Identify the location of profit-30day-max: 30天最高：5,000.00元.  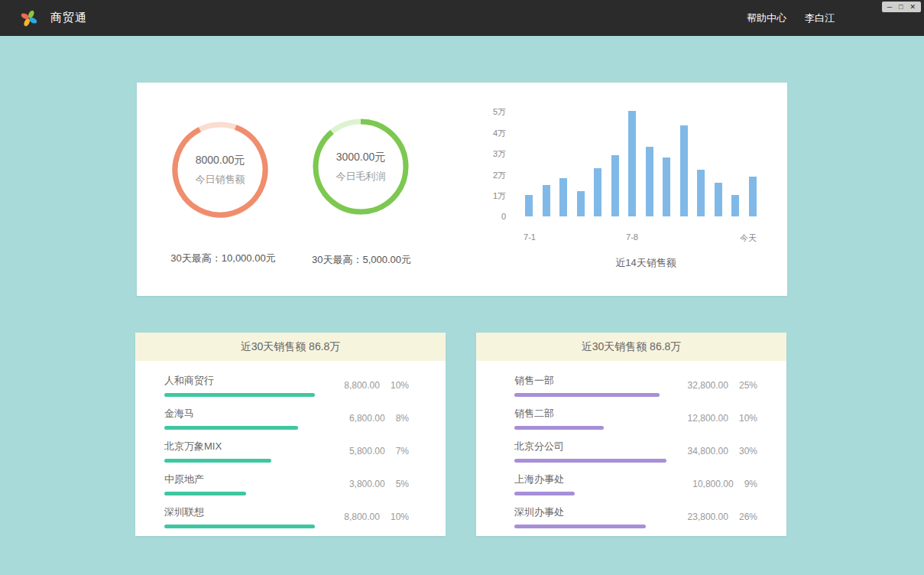
(361, 260).